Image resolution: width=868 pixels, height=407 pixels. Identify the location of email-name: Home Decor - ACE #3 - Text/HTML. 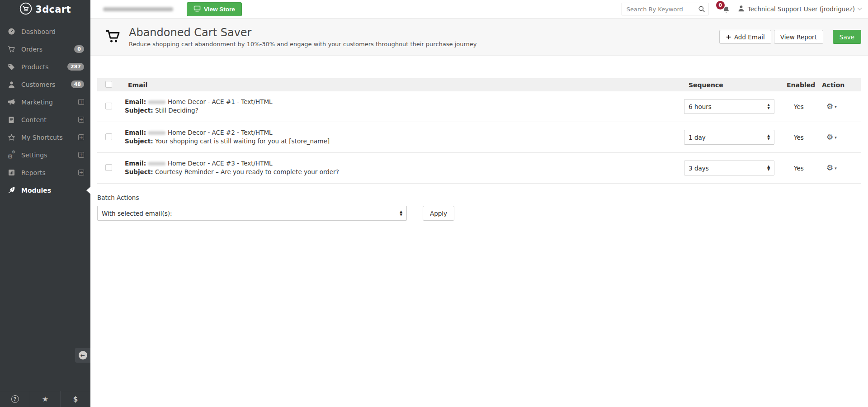
(220, 163).